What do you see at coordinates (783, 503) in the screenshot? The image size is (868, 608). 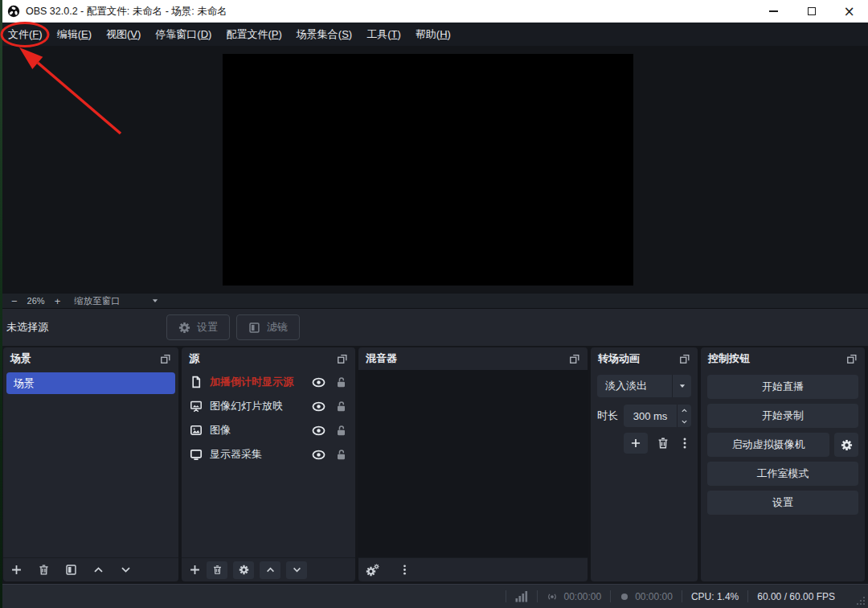 I see `settings-button: 设置` at bounding box center [783, 503].